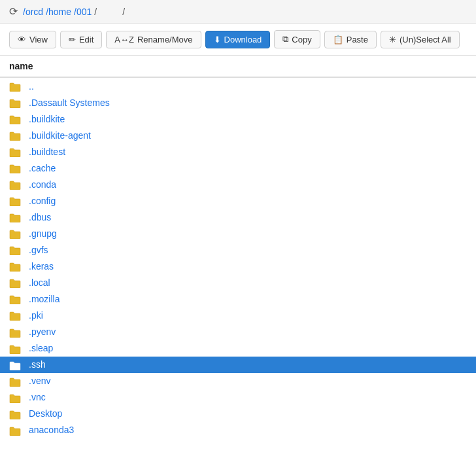 The width and height of the screenshot is (476, 458). I want to click on edit-label: Edit, so click(86, 39).